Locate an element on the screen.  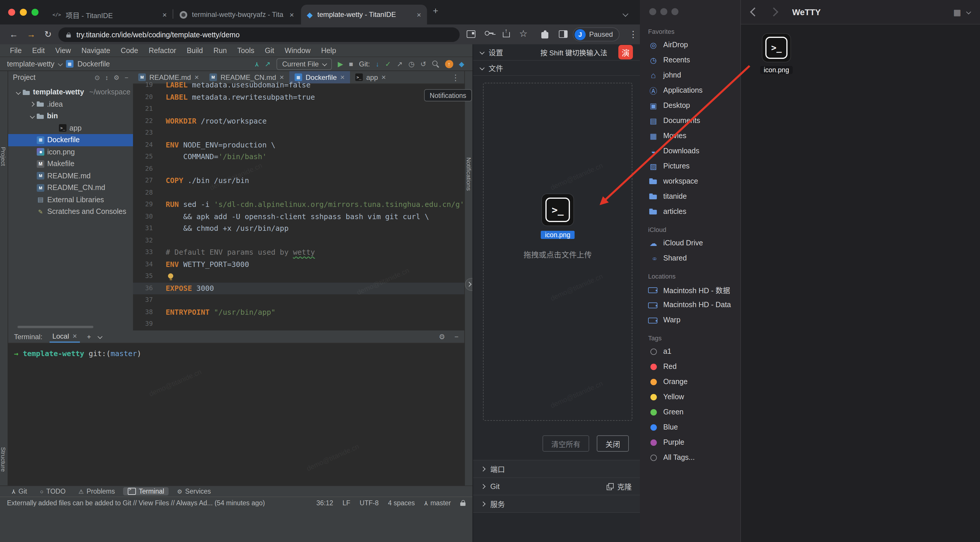
menu-file: File is located at coordinates (16, 50).